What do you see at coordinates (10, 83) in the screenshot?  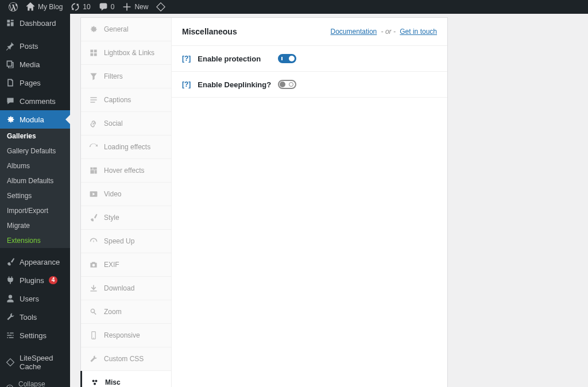 I see `page-icon` at bounding box center [10, 83].